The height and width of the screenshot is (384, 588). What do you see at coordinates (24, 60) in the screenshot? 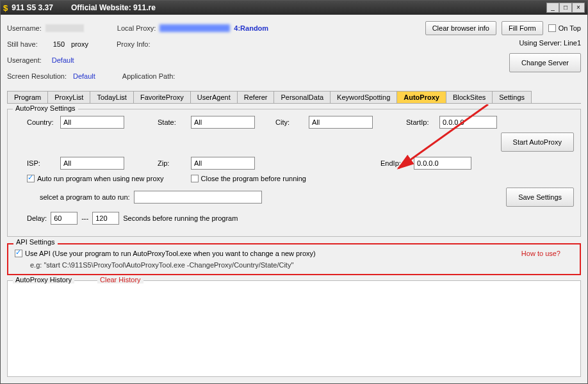
I see `useragent-label: Useragent:` at bounding box center [24, 60].